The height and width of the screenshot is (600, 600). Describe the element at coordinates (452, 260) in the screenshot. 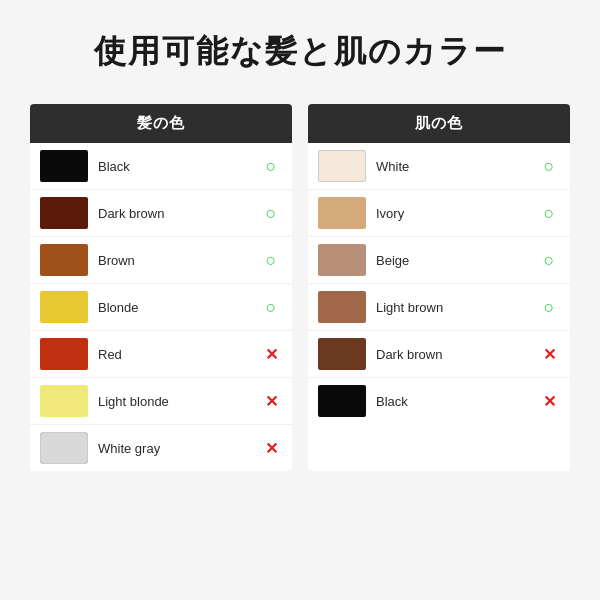

I see `color-name: Beige` at that location.